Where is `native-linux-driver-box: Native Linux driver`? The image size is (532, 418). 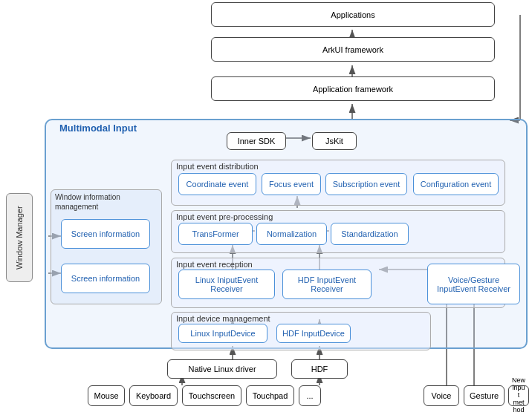 native-linux-driver-box: Native Linux driver is located at coordinates (222, 369).